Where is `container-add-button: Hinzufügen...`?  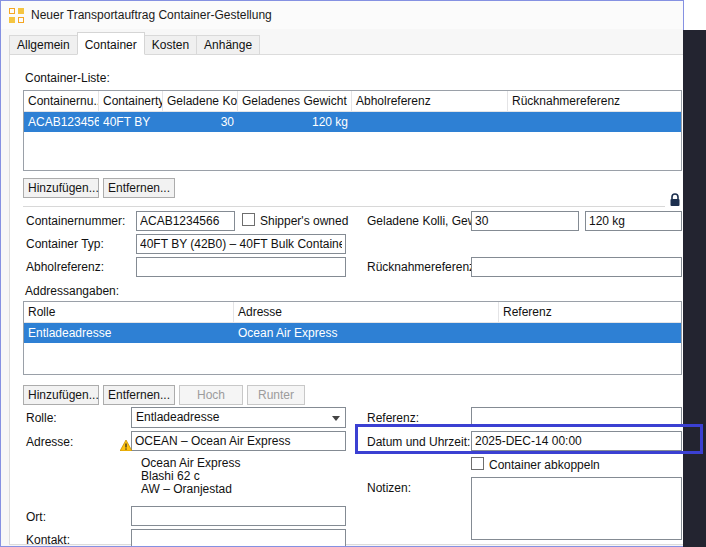 container-add-button: Hinzufügen... is located at coordinates (61, 188).